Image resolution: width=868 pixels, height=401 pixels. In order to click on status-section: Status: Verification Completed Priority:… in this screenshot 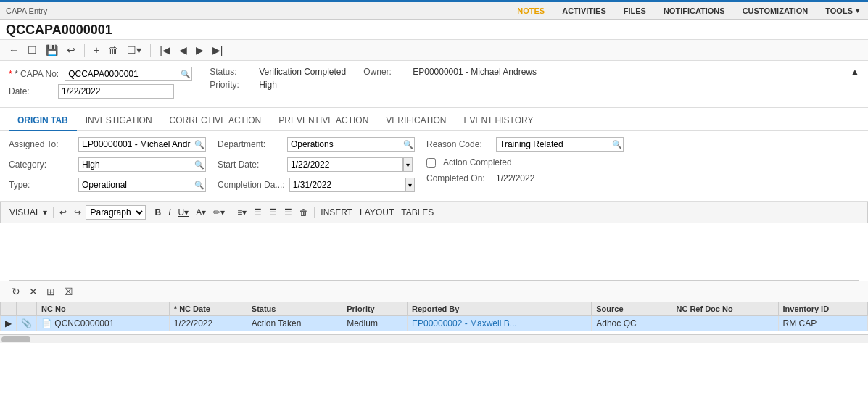, I will do `click(278, 80)`.